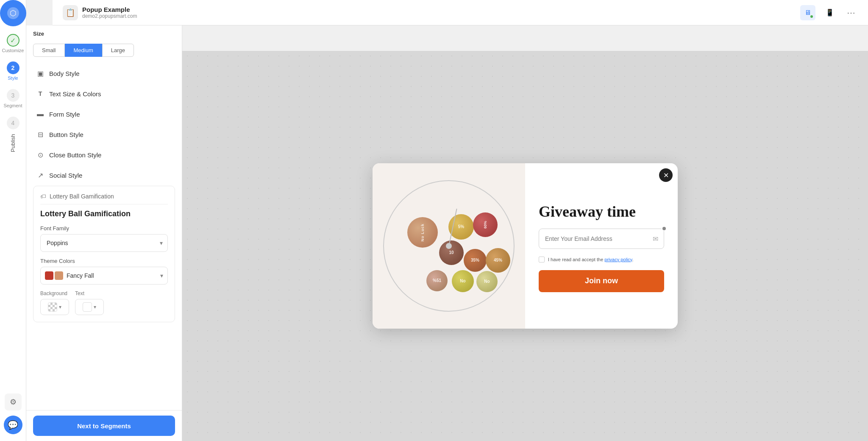 This screenshot has width=868, height=441. What do you see at coordinates (542, 260) in the screenshot?
I see `privacy-checkbox` at bounding box center [542, 260].